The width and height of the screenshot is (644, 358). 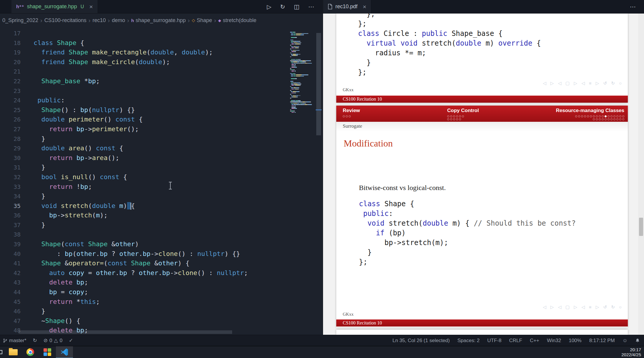 What do you see at coordinates (145, 244) in the screenshot?
I see `code-line: 39 Shape(const Shape &other)` at bounding box center [145, 244].